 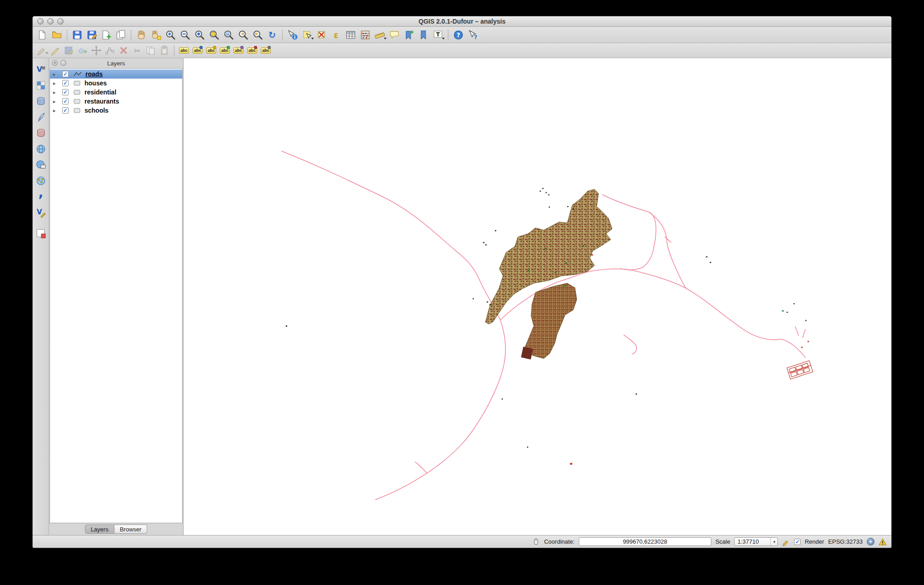 What do you see at coordinates (380, 35) in the screenshot?
I see `measure-button` at bounding box center [380, 35].